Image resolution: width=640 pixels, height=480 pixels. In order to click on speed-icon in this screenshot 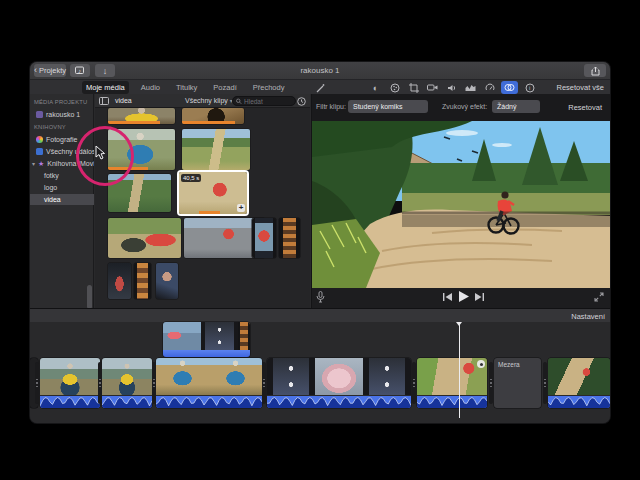, I will do `click(490, 88)`.